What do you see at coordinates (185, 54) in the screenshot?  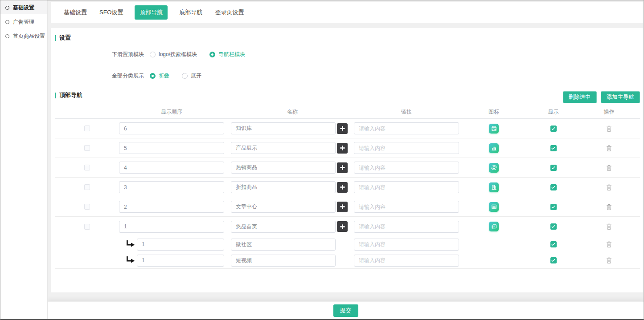 I see `setting-scroll-top-module: 下滑置顶模块 logo/搜索框模块 导航栏模块` at bounding box center [185, 54].